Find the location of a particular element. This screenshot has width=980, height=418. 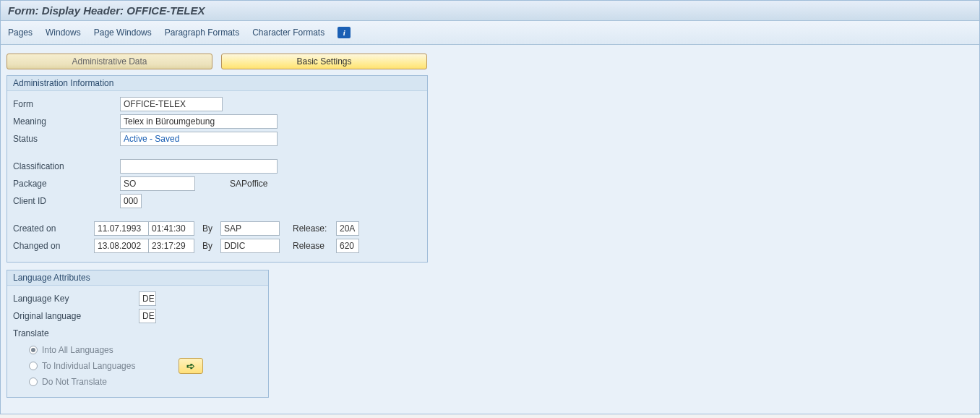

label-language-key: Language Key is located at coordinates (76, 299).